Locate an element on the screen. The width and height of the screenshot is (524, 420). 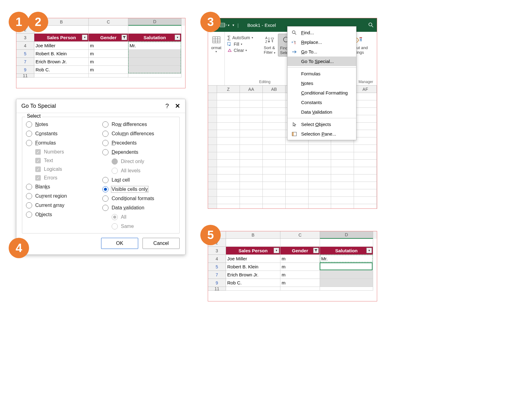
col-header: AF is located at coordinates (365, 89).